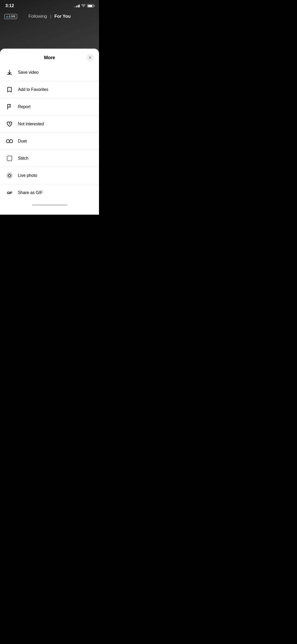 This screenshot has height=644, width=297. What do you see at coordinates (50, 193) in the screenshot?
I see `menu-item-share-gif: GIF Share as GIF` at bounding box center [50, 193].